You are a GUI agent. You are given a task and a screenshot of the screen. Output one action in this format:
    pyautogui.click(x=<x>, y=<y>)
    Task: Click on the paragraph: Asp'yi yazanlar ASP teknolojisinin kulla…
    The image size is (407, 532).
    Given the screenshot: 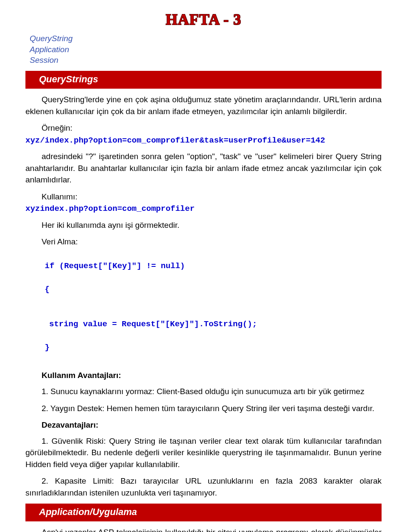 What is the action you would take?
    pyautogui.click(x=204, y=529)
    